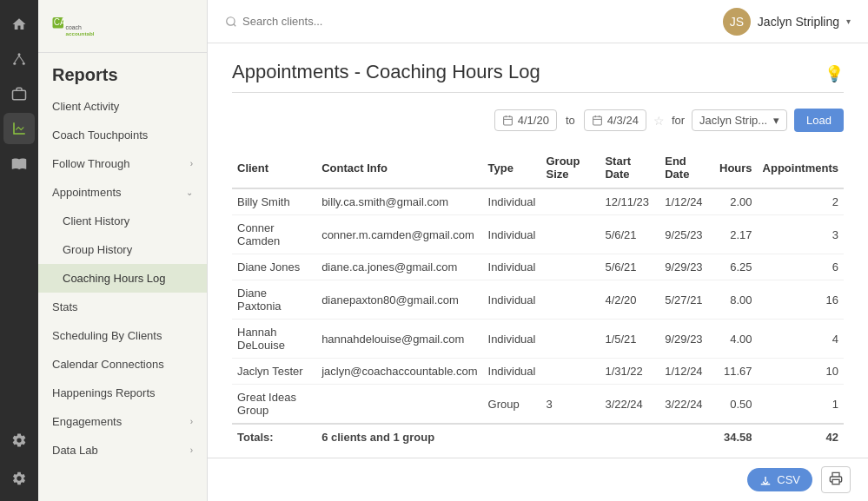  Describe the element at coordinates (686, 300) in the screenshot. I see `cell-end-date: 5/27/21` at that location.